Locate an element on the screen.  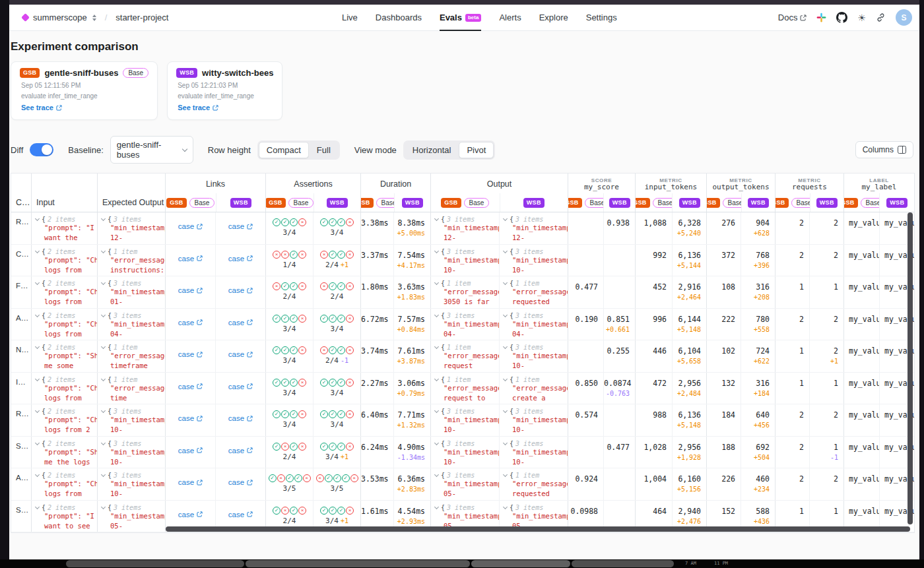
nav-item-live: Live is located at coordinates (350, 18).